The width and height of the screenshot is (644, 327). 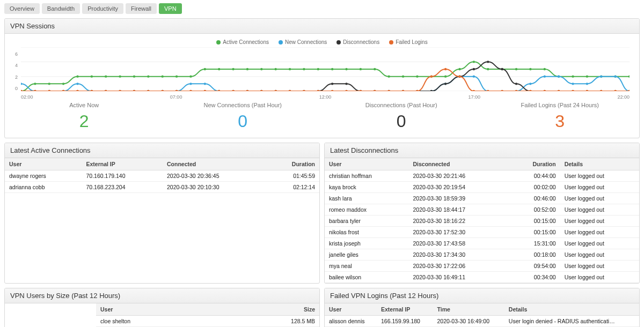 I want to click on tab-firewall: Firewall, so click(x=141, y=9).